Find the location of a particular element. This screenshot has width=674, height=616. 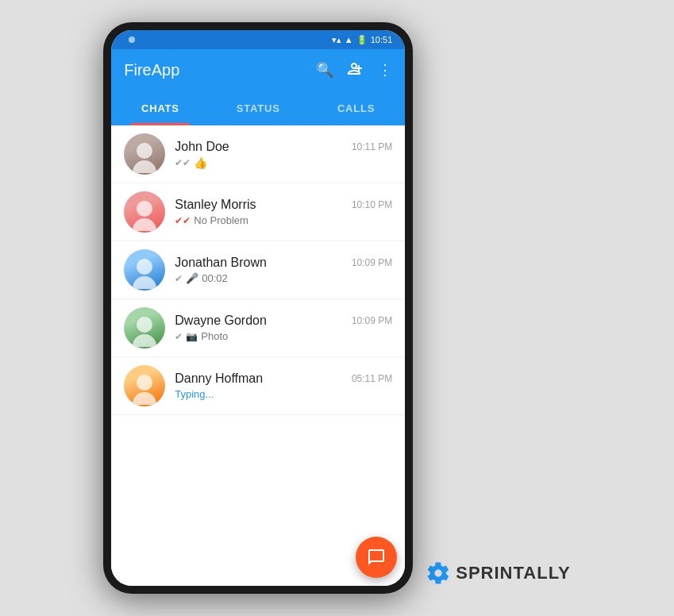

tab-bar: CHATS STATUS CALLS is located at coordinates (258, 108).